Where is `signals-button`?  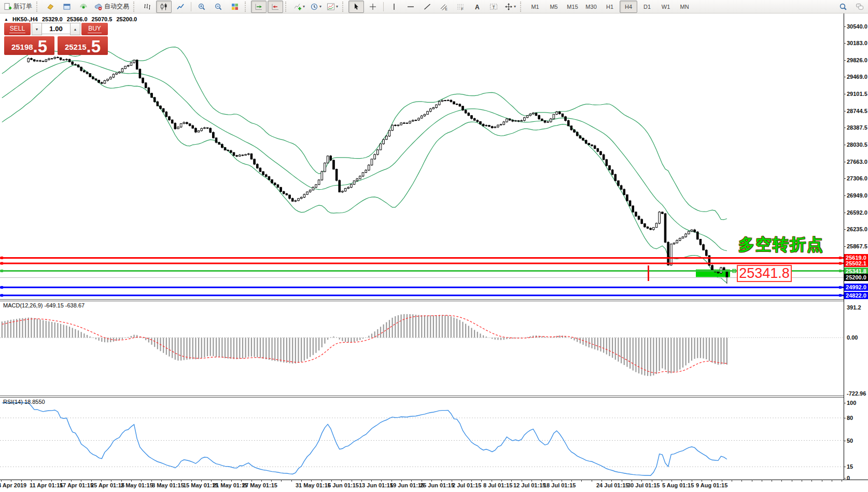 signals-button is located at coordinates (83, 7).